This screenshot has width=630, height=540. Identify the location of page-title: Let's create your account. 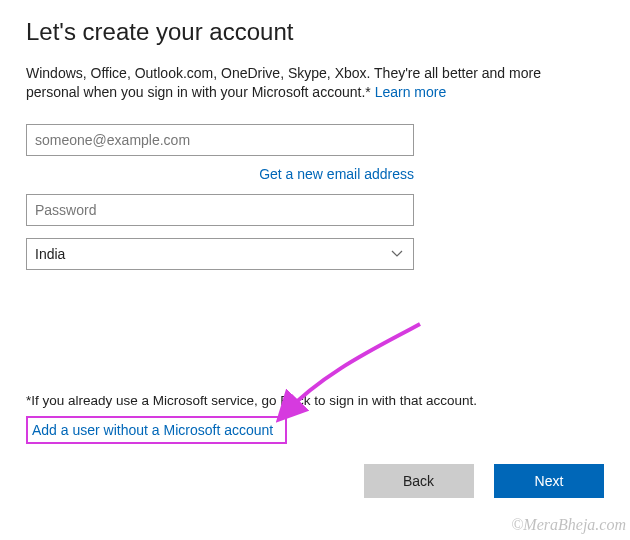
(315, 32).